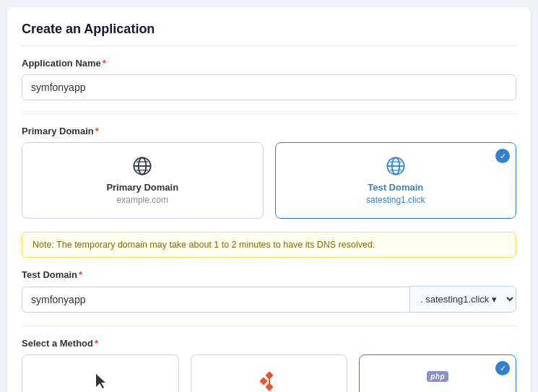 Image resolution: width=538 pixels, height=392 pixels. What do you see at coordinates (438, 377) in the screenshot?
I see `php-badge: php` at bounding box center [438, 377].